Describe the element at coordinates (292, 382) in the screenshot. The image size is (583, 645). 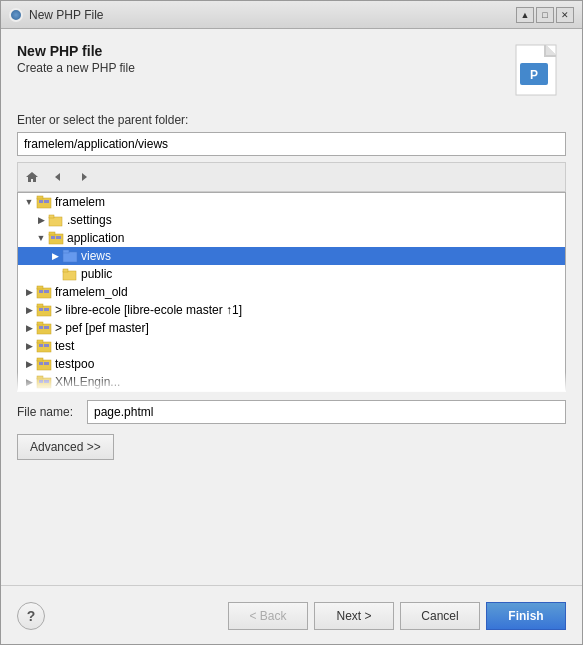
I see `tree-item-xmlengine: ▶ XMLEngin...` at that location.